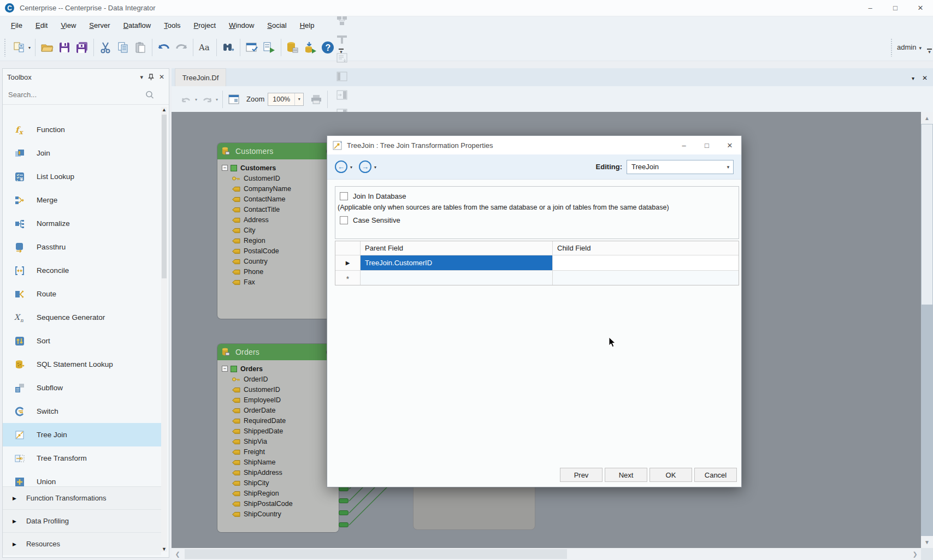  What do you see at coordinates (234, 99) in the screenshot?
I see `auto-layout-button` at bounding box center [234, 99].